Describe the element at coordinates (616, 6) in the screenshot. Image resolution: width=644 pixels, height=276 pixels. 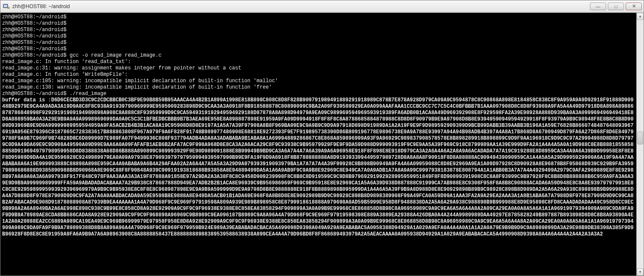
I see `maximize-button: □` at that location.